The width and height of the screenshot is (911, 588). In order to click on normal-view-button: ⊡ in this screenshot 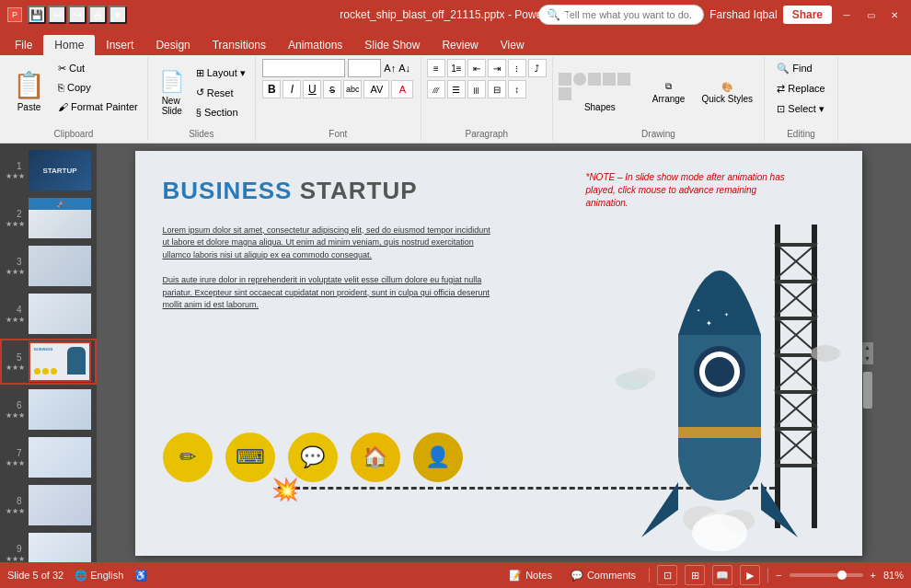, I will do `click(667, 575)`.